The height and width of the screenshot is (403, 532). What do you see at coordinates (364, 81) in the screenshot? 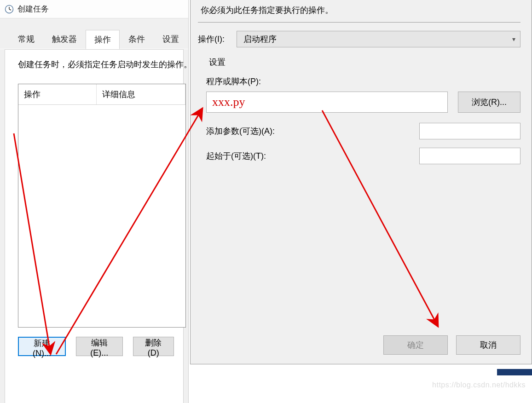
I see `program-label: 程序或脚本(P):` at bounding box center [364, 81].